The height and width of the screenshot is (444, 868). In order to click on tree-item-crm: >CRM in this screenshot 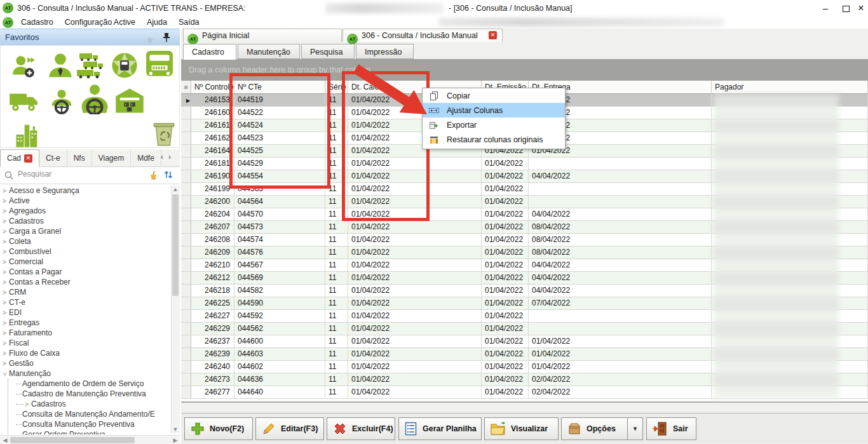, I will do `click(85, 292)`.